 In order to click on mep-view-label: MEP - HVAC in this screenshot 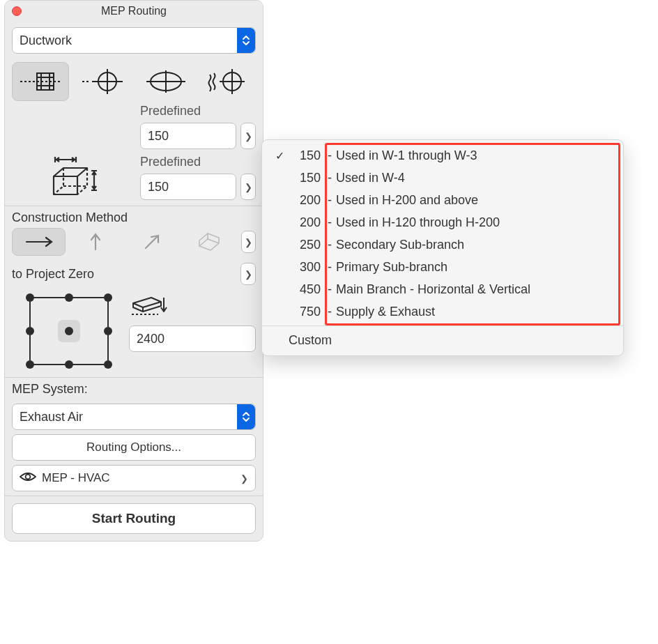, I will do `click(138, 478)`.